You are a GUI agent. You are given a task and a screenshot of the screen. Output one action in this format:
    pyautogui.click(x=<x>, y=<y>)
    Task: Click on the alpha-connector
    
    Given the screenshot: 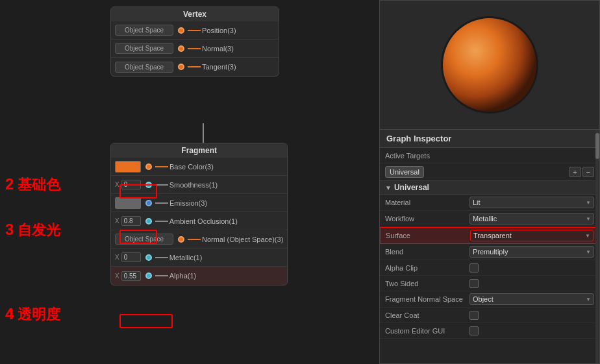 What is the action you would take?
    pyautogui.click(x=149, y=276)
    